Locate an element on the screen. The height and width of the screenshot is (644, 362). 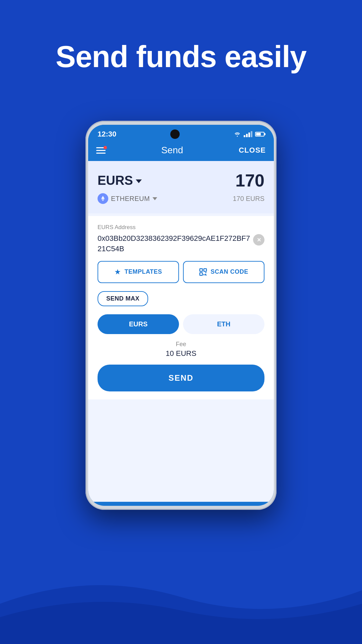
network-name: ETHEREUM is located at coordinates (130, 199).